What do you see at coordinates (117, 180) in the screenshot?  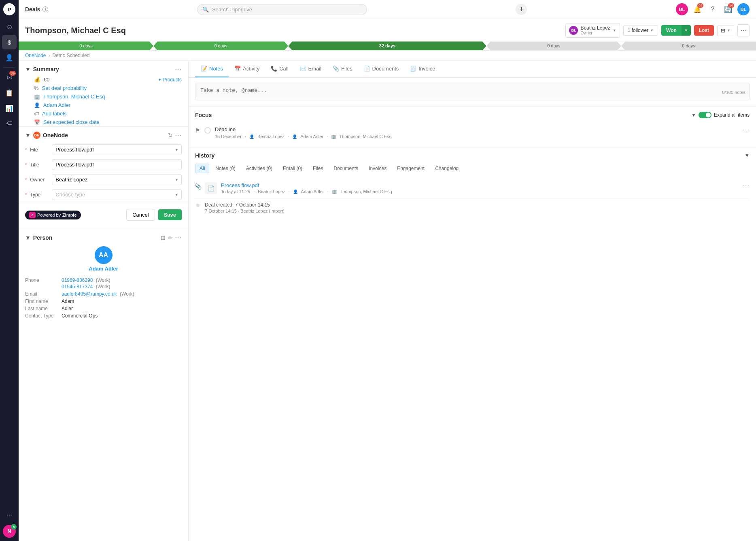 I see `owner-select: Beatriz Lopez` at bounding box center [117, 180].